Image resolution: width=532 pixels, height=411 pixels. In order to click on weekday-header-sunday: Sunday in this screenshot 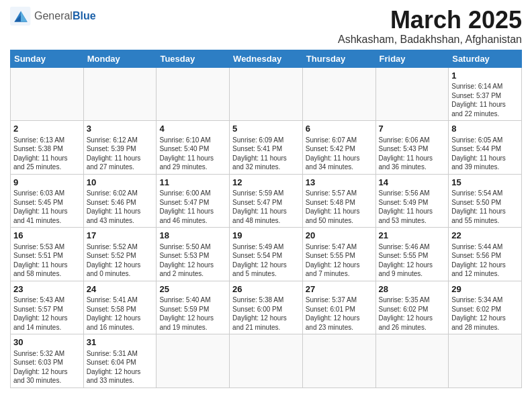, I will do `click(47, 58)`.